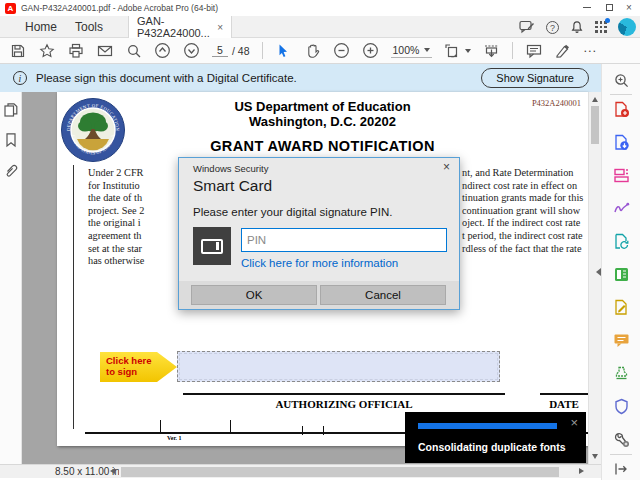 The height and width of the screenshot is (480, 640). What do you see at coordinates (595, 100) in the screenshot?
I see `scroll-up-arrow` at bounding box center [595, 100].